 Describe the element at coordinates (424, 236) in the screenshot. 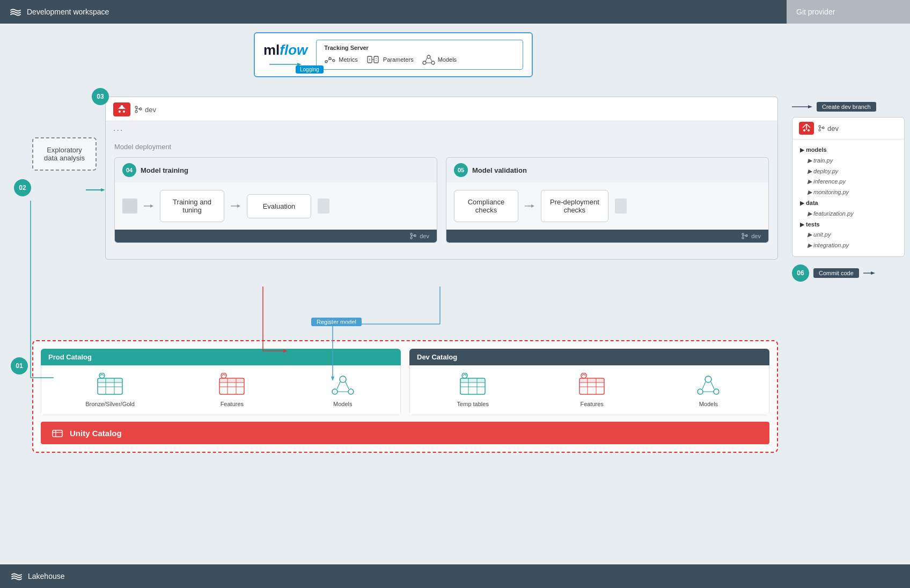

I see `training-footer-branch: dev` at that location.